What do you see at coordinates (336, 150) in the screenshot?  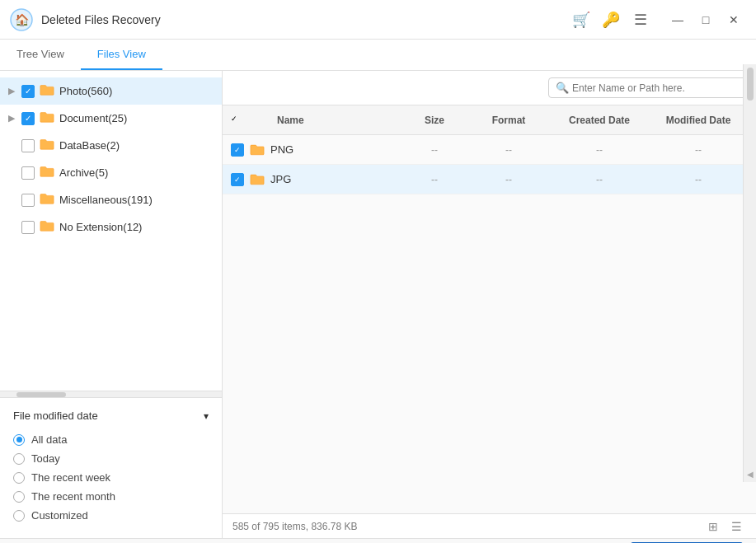 I see `row-name-png: PNG` at bounding box center [336, 150].